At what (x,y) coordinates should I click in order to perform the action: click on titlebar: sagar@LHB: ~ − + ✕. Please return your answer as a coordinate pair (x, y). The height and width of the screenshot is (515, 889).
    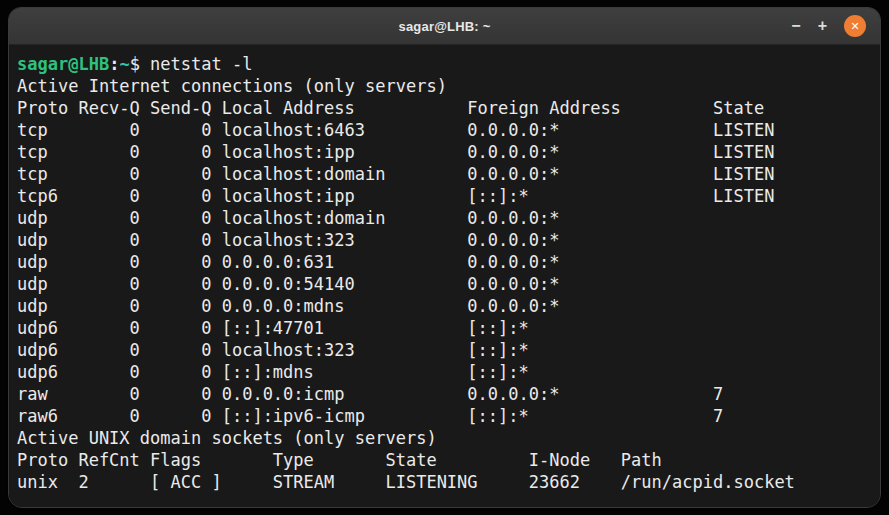
    Looking at the image, I should click on (444, 26).